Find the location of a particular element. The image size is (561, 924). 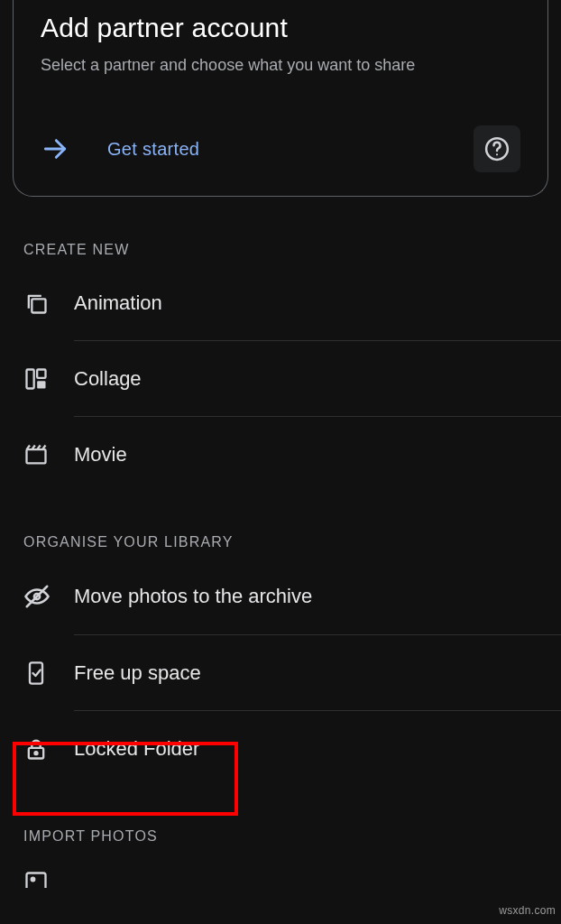

row-photoscan-partial is located at coordinates (280, 870).